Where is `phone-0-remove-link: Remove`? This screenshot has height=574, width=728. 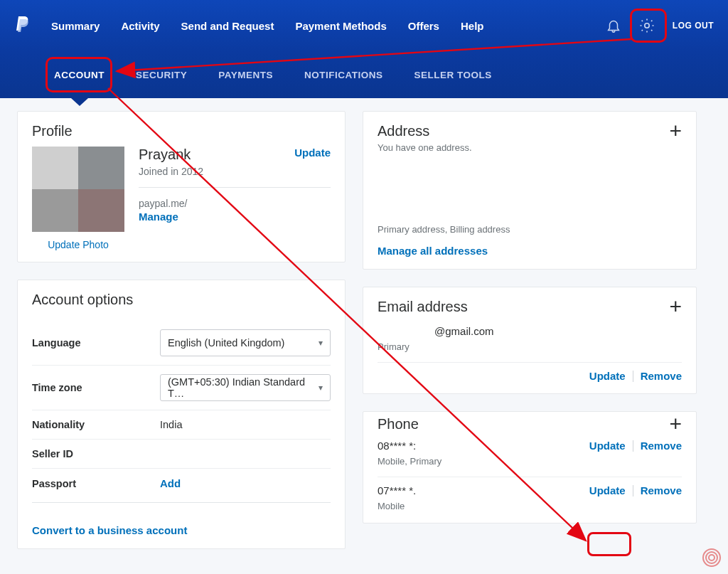 phone-0-remove-link: Remove is located at coordinates (661, 445).